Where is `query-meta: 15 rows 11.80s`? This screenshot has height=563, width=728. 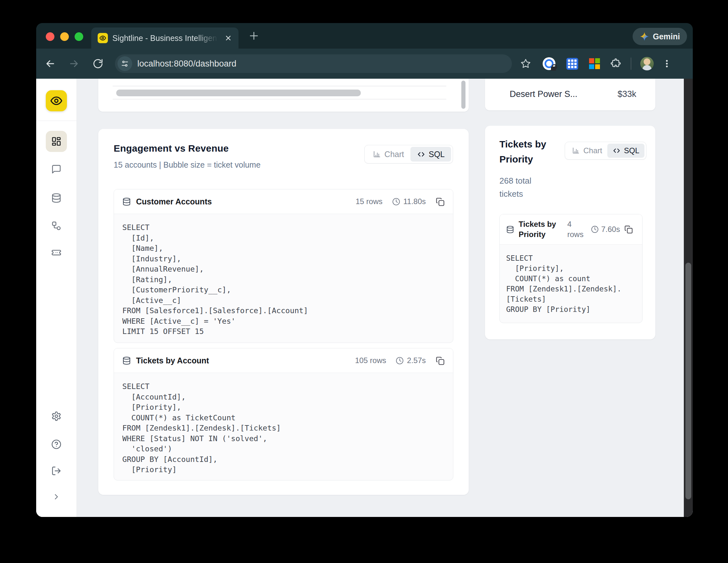
query-meta: 15 rows 11.80s is located at coordinates (400, 202).